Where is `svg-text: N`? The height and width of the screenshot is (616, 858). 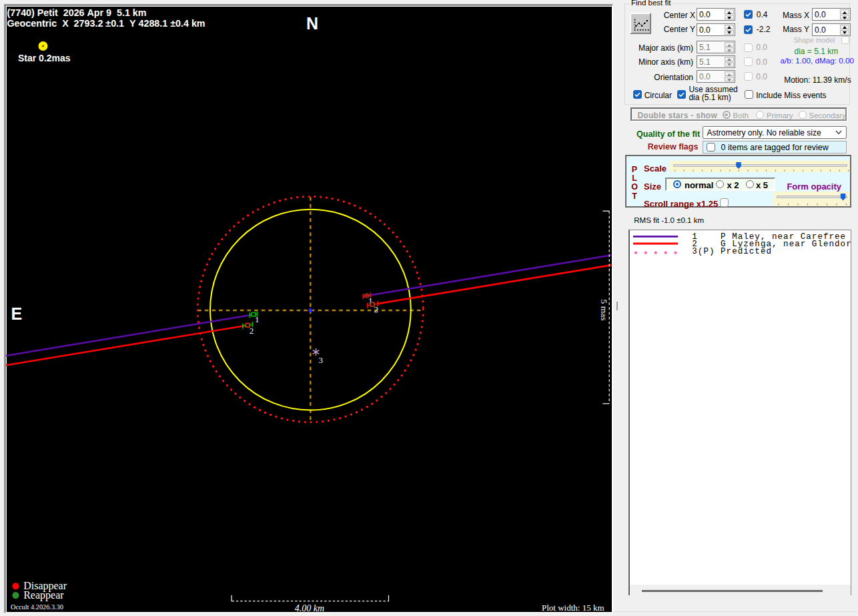
svg-text: N is located at coordinates (312, 23).